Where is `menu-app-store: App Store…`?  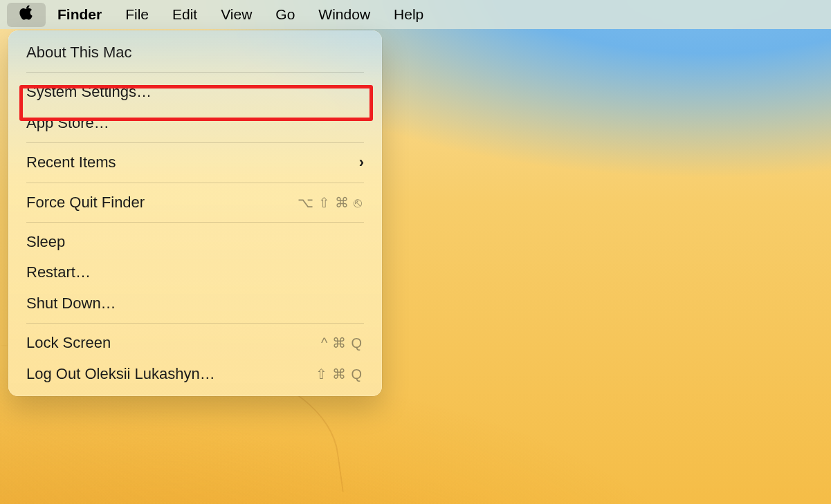 menu-app-store: App Store… is located at coordinates (195, 123).